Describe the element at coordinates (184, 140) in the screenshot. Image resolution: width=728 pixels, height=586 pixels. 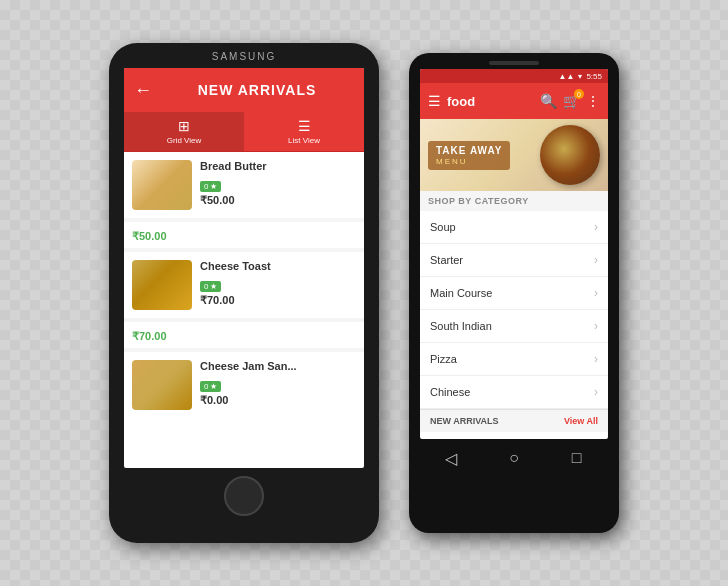
I see `grid-view-label: Grid View` at that location.